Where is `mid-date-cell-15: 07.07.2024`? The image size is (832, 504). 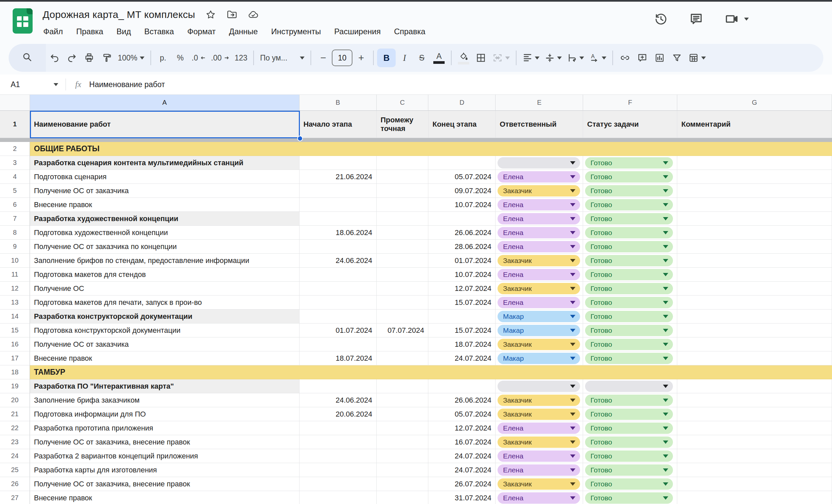
mid-date-cell-15: 07.07.2024 is located at coordinates (402, 331).